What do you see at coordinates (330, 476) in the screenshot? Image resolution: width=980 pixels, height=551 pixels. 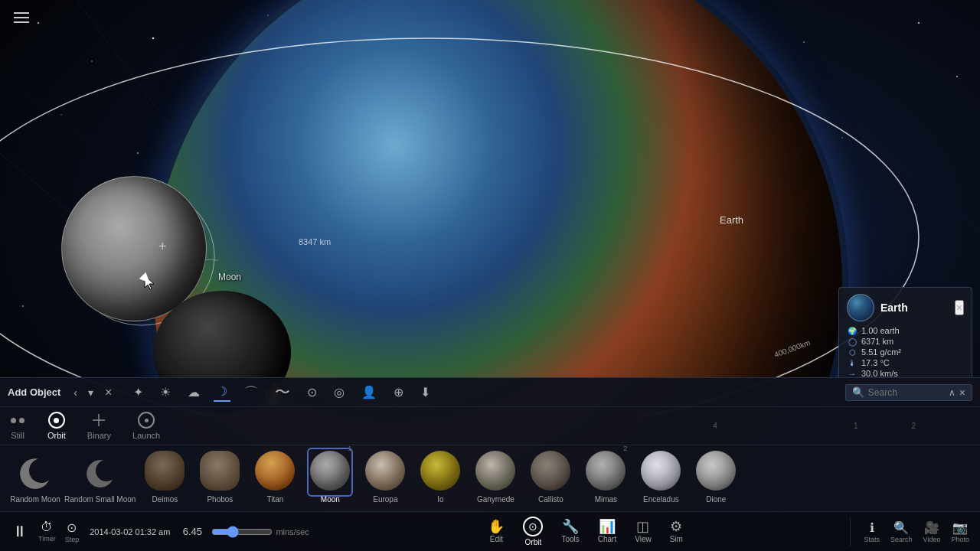 I see `obj-moon: 1 Moon` at bounding box center [330, 476].